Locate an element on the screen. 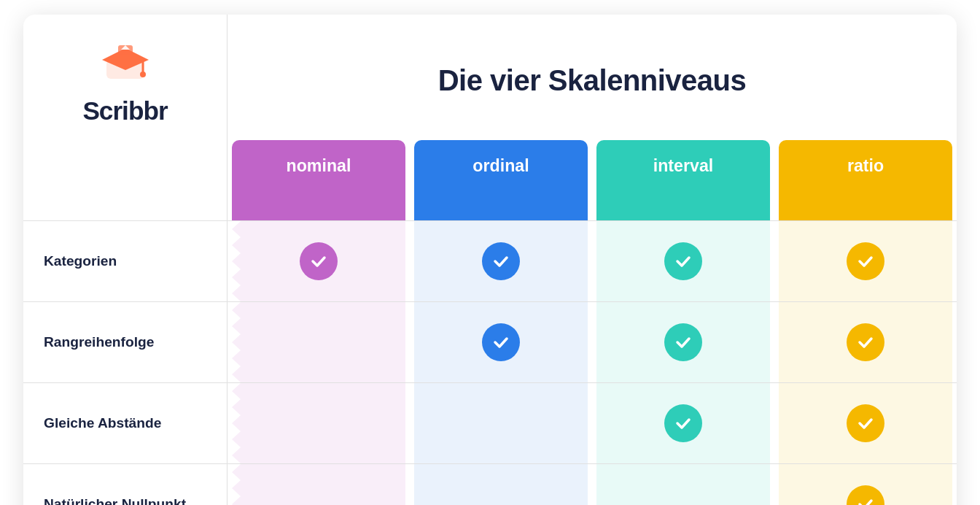  empty-header-cell is located at coordinates (125, 180).